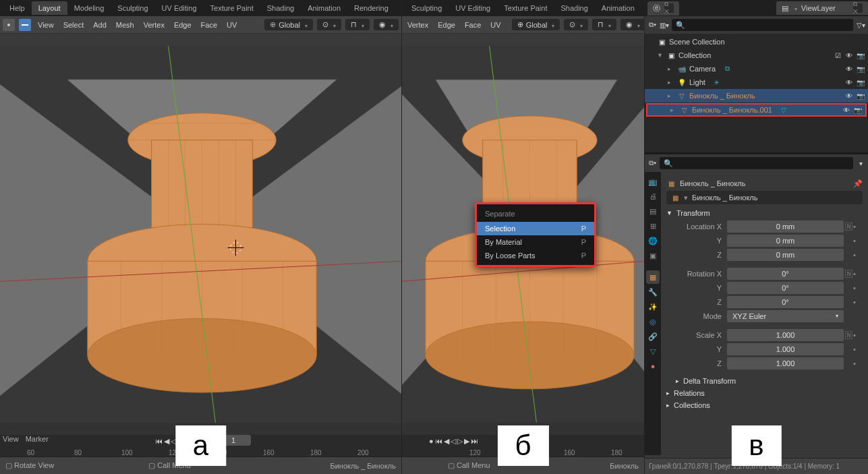 This screenshot has width=868, height=474. What do you see at coordinates (37, 439) in the screenshot?
I see `timeline-marker-menu: Marker` at bounding box center [37, 439].